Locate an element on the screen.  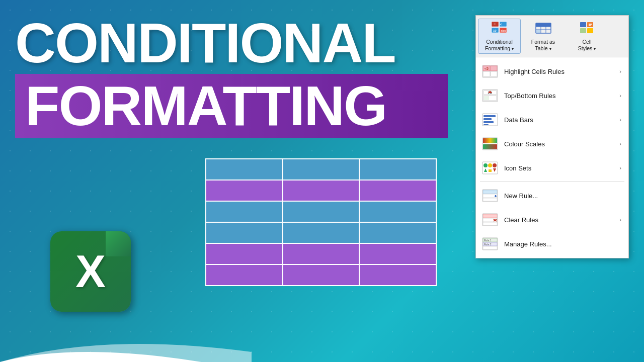
highlight-cells-icon: <5 is located at coordinates (490, 71).